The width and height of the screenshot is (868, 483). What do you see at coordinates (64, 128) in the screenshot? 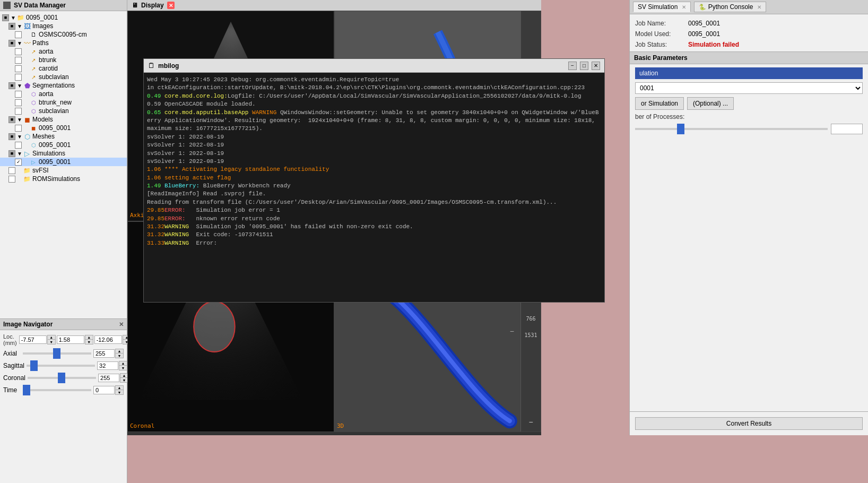
I see `tree-item-model-0095: ◼ 0095_0001` at bounding box center [64, 128].